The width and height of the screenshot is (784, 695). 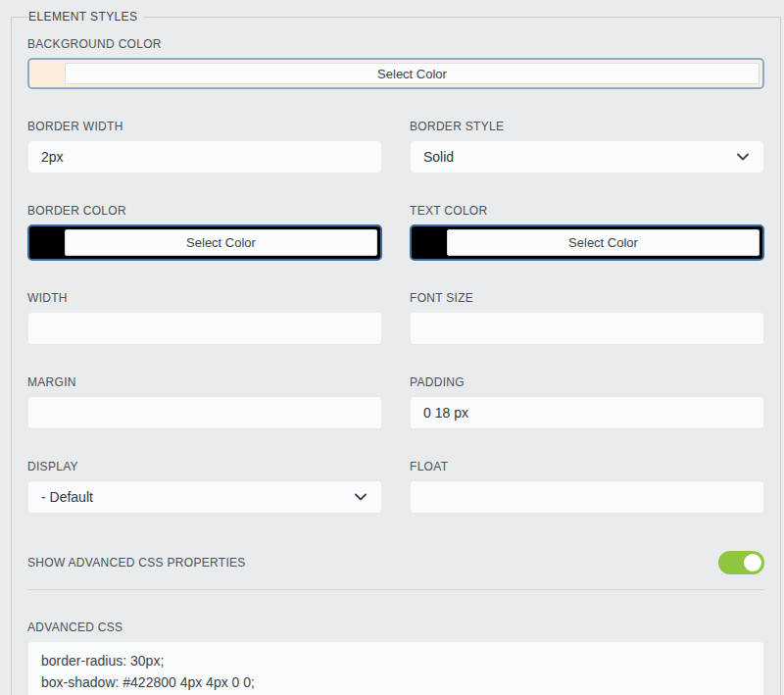 What do you see at coordinates (205, 232) in the screenshot?
I see `border-color-field: BORDER COLOR Select Color` at bounding box center [205, 232].